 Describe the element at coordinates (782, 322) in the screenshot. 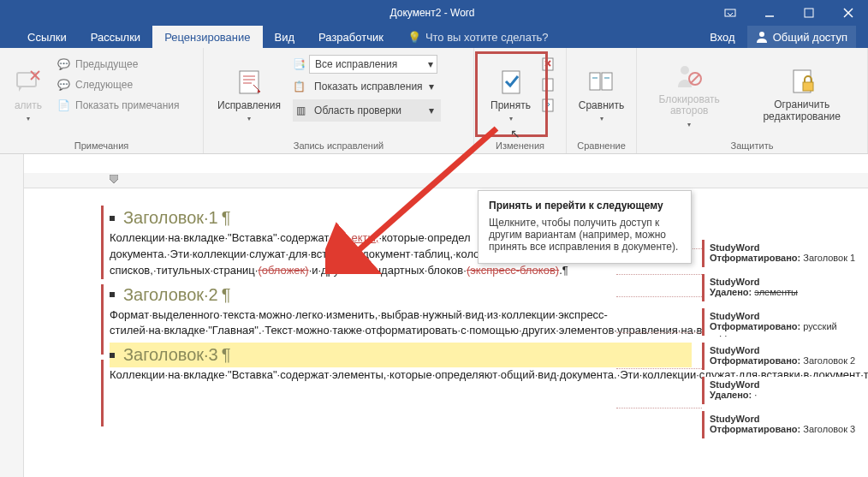

I see `markup-item: StudyWordОтформатировано: русский` at that location.